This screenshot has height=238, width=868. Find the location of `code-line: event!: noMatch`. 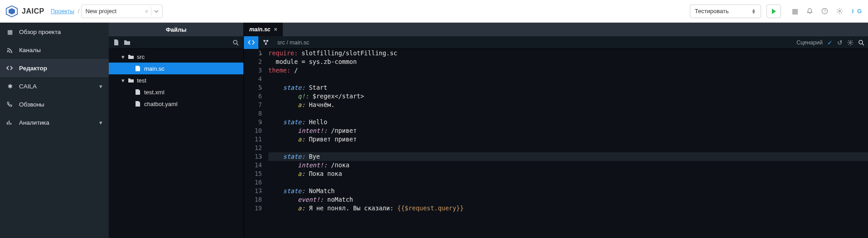

code-line: event!: noMatch is located at coordinates (568, 199).